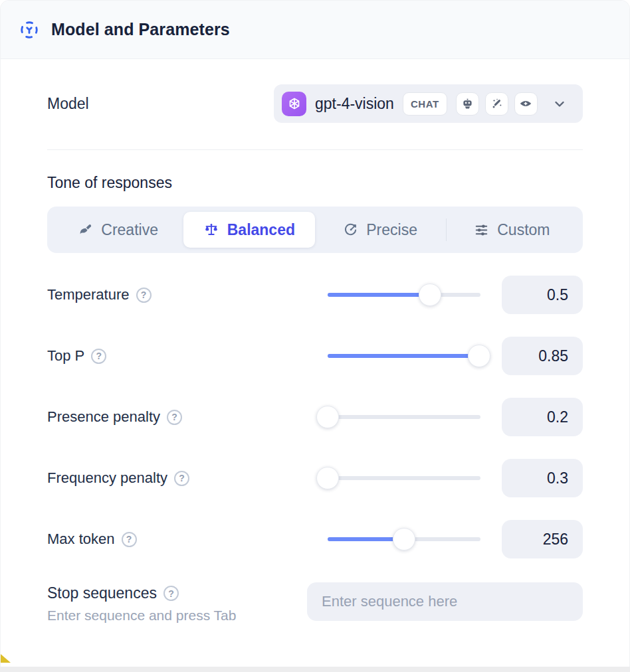 The image size is (630, 672). Describe the element at coordinates (249, 230) in the screenshot. I see `tone-option-balanced: Balanced` at that location.